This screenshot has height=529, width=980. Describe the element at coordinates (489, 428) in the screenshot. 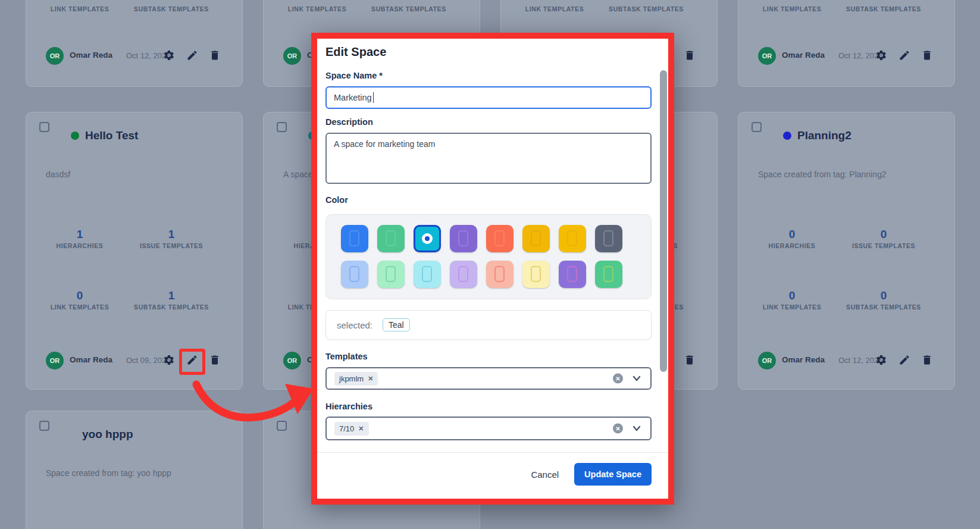

I see `hierarchies-select: 7/10 ✕ ✕` at that location.